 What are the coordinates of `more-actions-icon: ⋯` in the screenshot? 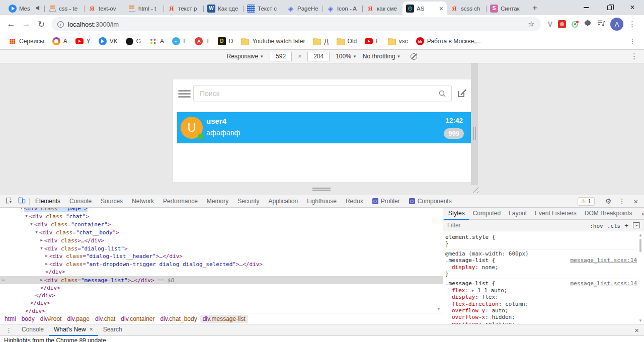 It's located at (3, 280).